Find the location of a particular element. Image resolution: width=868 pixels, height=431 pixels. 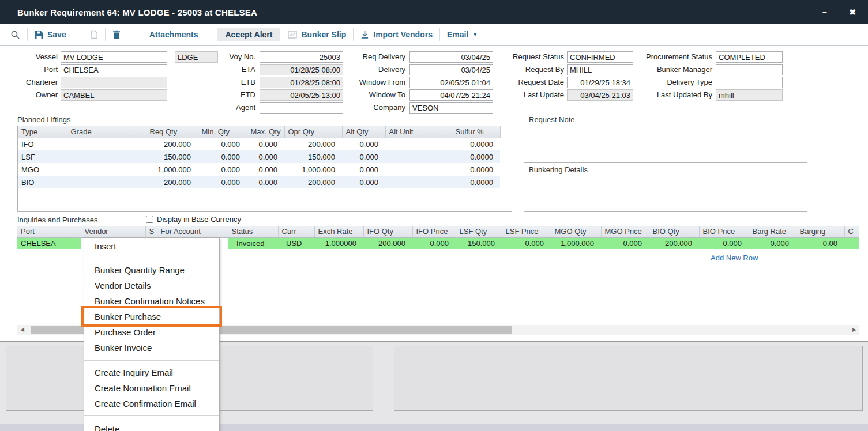

delivery-field is located at coordinates (451, 70).